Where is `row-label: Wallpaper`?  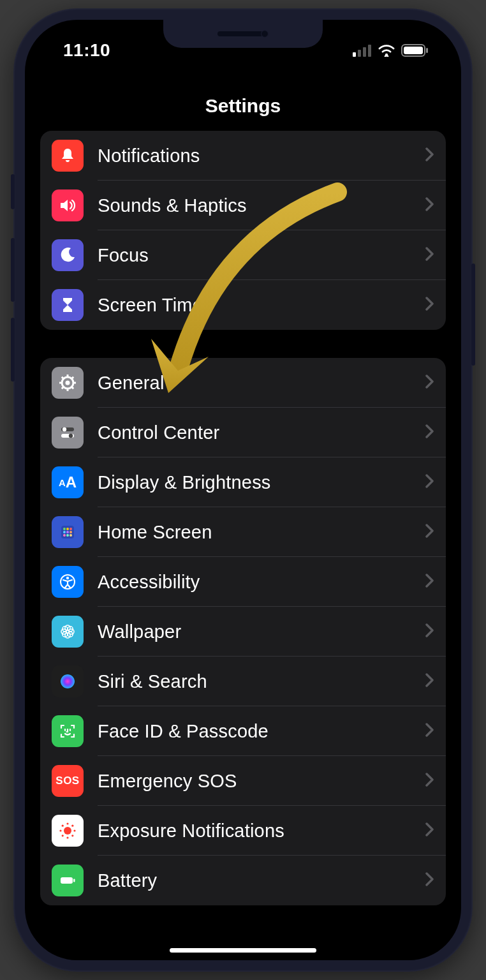
row-label: Wallpaper is located at coordinates (261, 632).